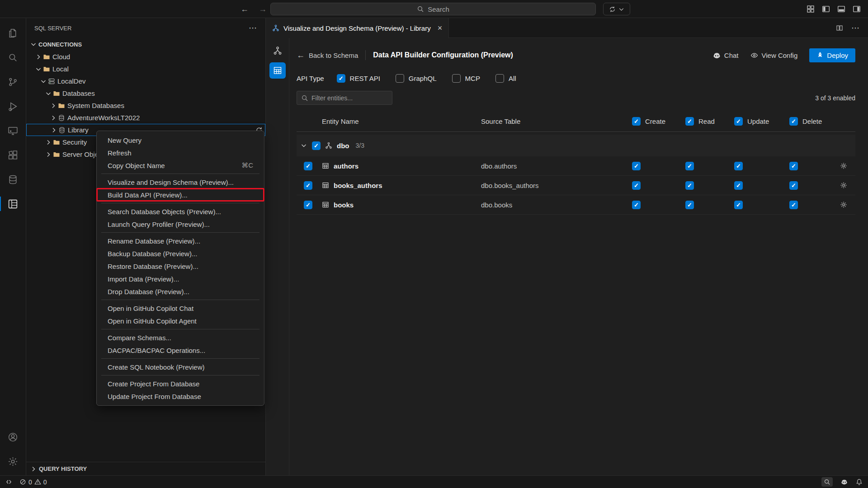  Describe the element at coordinates (146, 57) in the screenshot. I see `tree-item-cloud: Cloud` at that location.